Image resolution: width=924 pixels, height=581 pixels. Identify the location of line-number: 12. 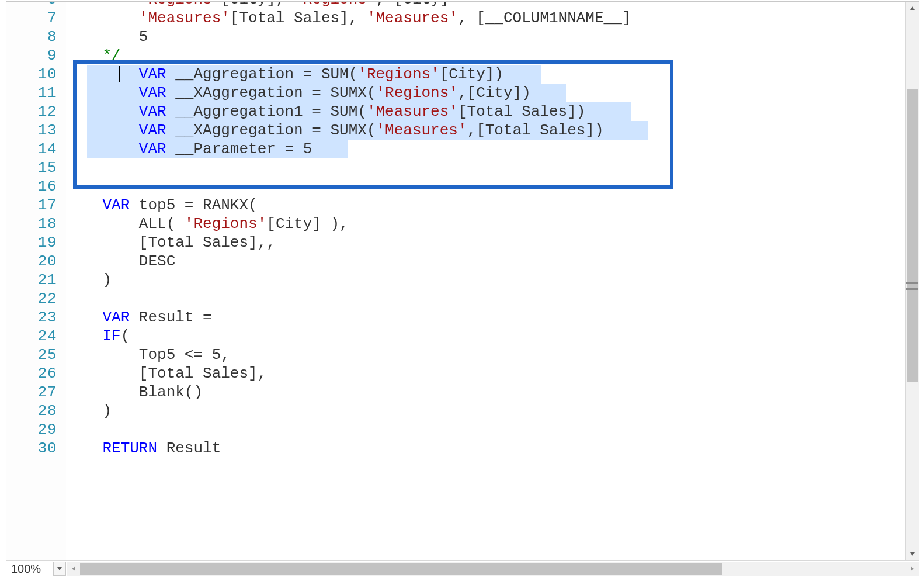
(32, 112).